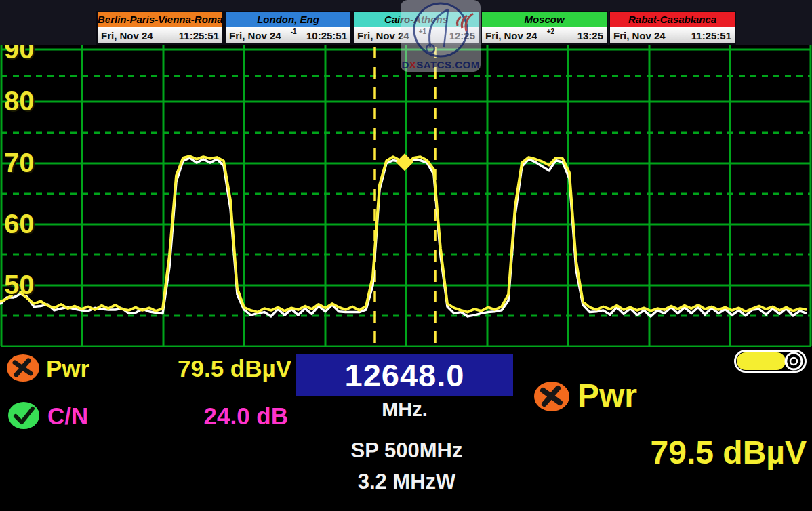 This screenshot has height=511, width=812. Describe the element at coordinates (544, 20) in the screenshot. I see `clock-city-name: Moscow` at that location.